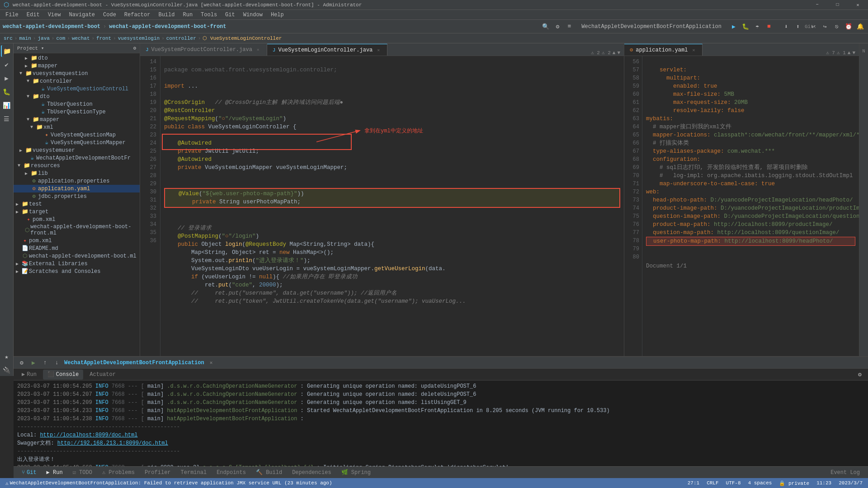  What do you see at coordinates (7, 65) in the screenshot?
I see `commit-btn: ✔` at bounding box center [7, 65].